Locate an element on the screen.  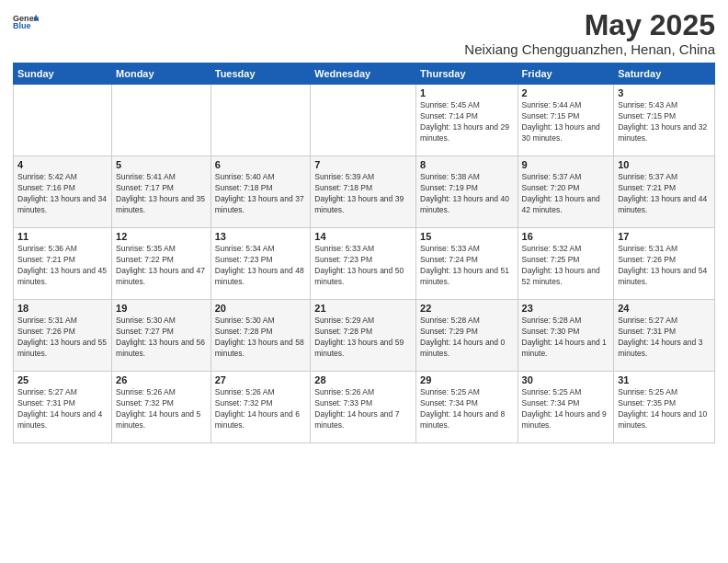
day-number: 12 is located at coordinates (162, 236).